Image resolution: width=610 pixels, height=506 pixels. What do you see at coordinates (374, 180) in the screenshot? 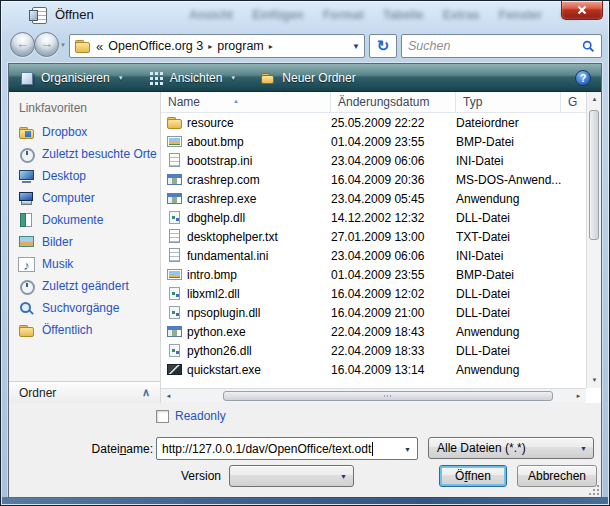
I see `file-row: crashrep.com 16.04.2009 20:36 MS-DOS-Anw…` at bounding box center [374, 180].